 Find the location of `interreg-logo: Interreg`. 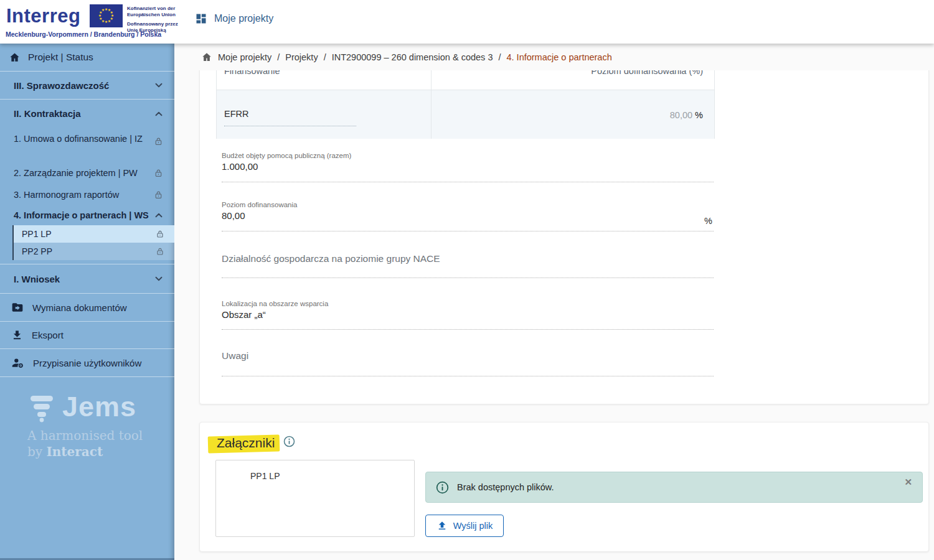

interreg-logo: Interreg is located at coordinates (44, 16).